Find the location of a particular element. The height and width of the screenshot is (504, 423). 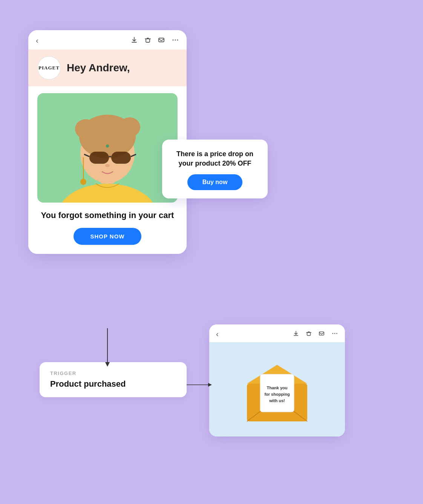

price-drop-text: There is a price drop on your product 20… is located at coordinates (215, 159).